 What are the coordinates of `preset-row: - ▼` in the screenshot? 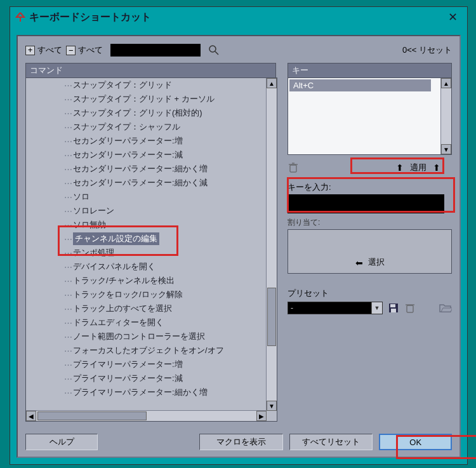 It's located at (369, 308).